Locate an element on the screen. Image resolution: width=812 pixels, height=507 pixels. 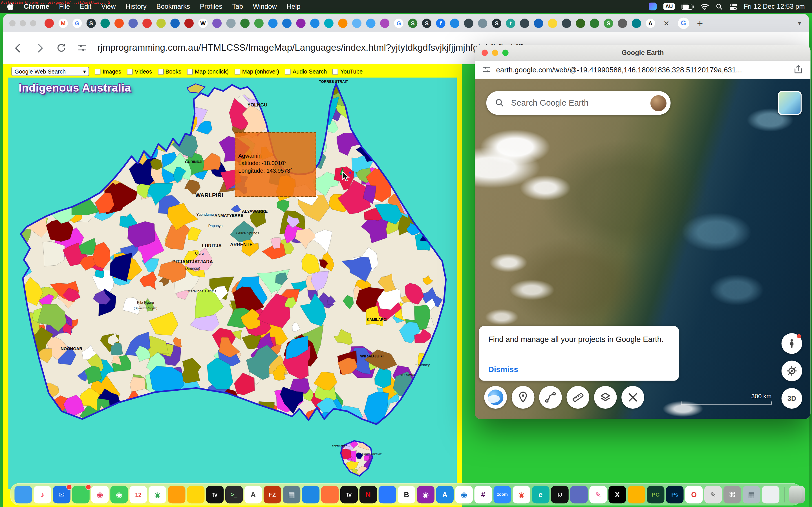
back-icon is located at coordinates (18, 48).